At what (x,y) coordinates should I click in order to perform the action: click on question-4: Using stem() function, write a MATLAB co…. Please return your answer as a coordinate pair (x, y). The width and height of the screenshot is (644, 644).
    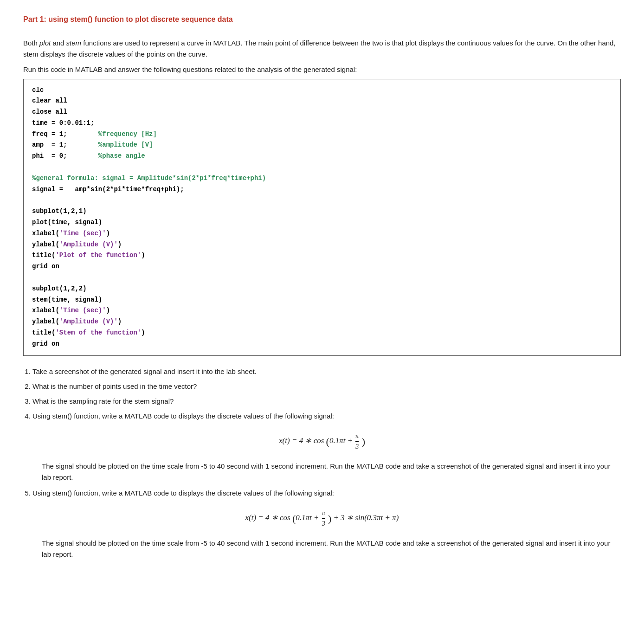
    Looking at the image, I should click on (327, 416).